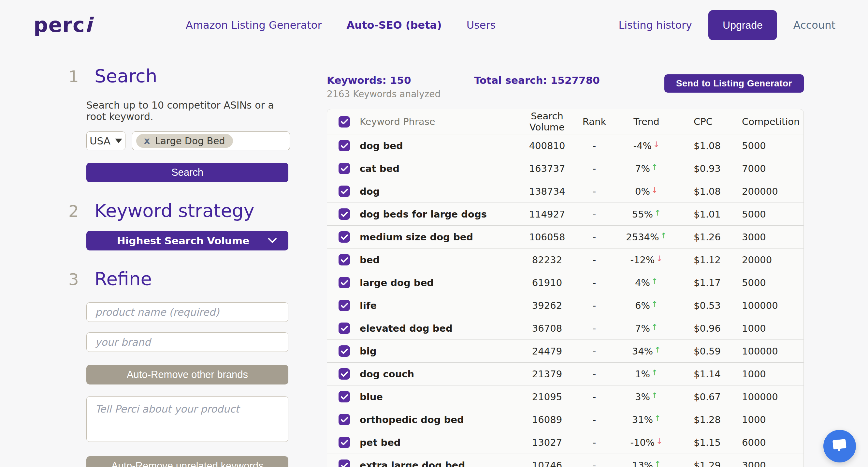 The image size is (868, 467). I want to click on header-keyword-phrase: Keyword Phrase, so click(439, 121).